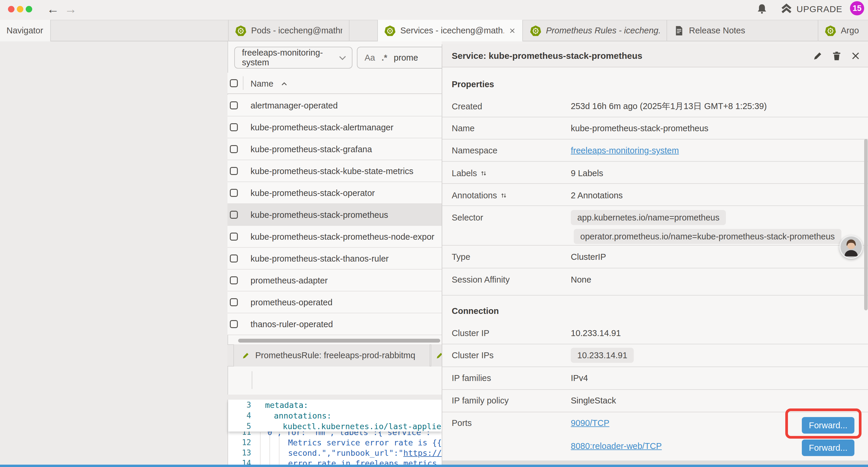  Describe the element at coordinates (512, 31) in the screenshot. I see `close-tab-icon` at that location.